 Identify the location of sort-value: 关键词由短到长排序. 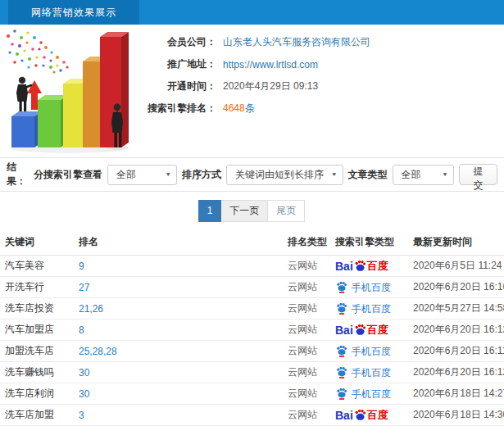
(279, 175).